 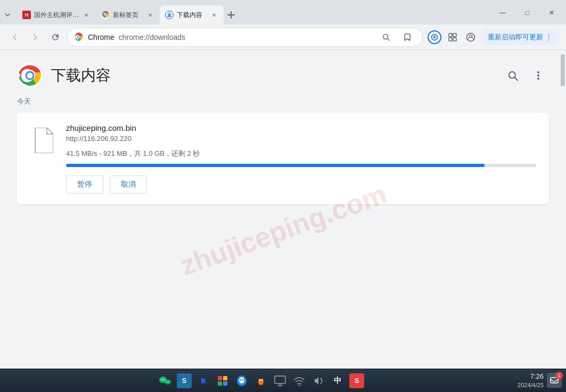 I want to click on search-downloads-button, so click(x=513, y=76).